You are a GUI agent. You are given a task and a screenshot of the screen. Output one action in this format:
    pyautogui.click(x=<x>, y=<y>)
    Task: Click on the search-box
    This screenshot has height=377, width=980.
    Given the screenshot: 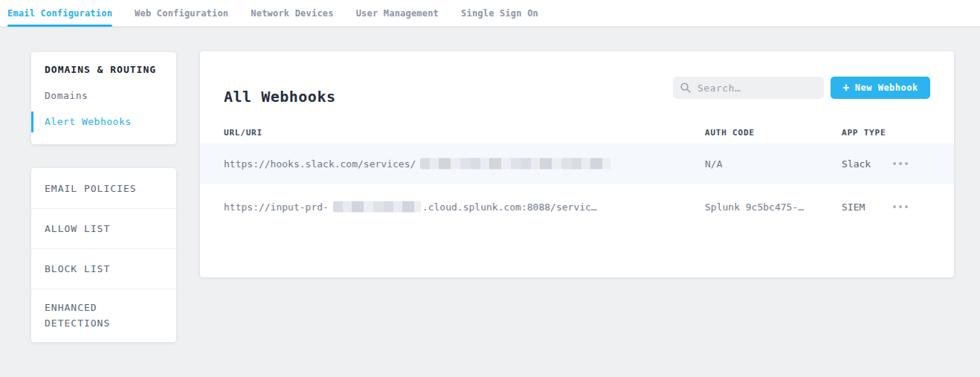 What is the action you would take?
    pyautogui.click(x=748, y=88)
    